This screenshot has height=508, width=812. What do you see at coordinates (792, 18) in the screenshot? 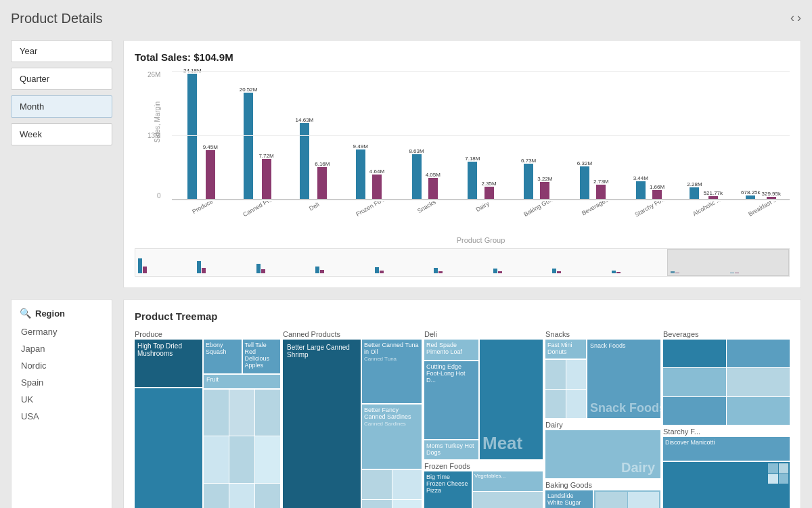
I see `prev-button: ‹` at bounding box center [792, 18].